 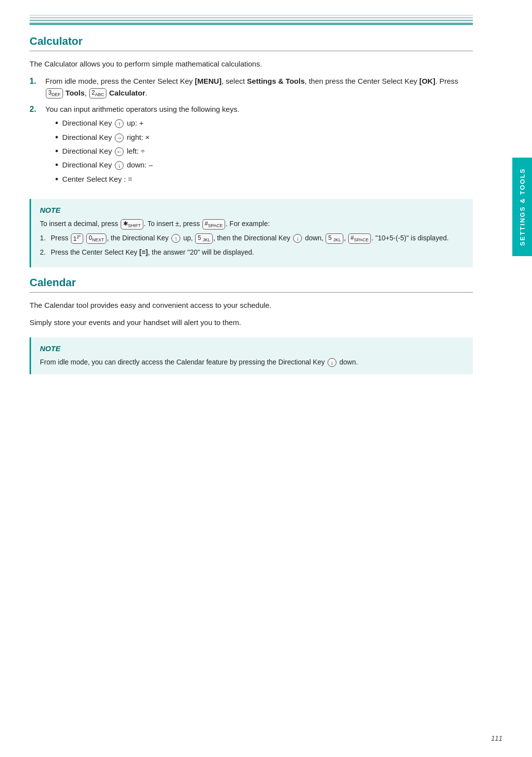 I want to click on calendar-title: Calendar, so click(x=251, y=283).